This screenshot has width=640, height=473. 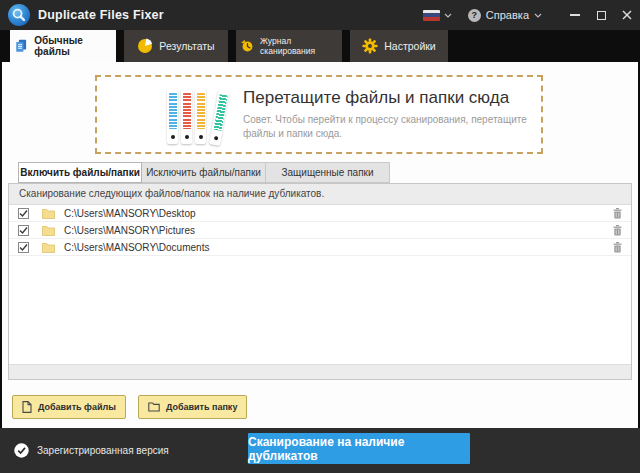 I want to click on file-icon, so click(x=27, y=407).